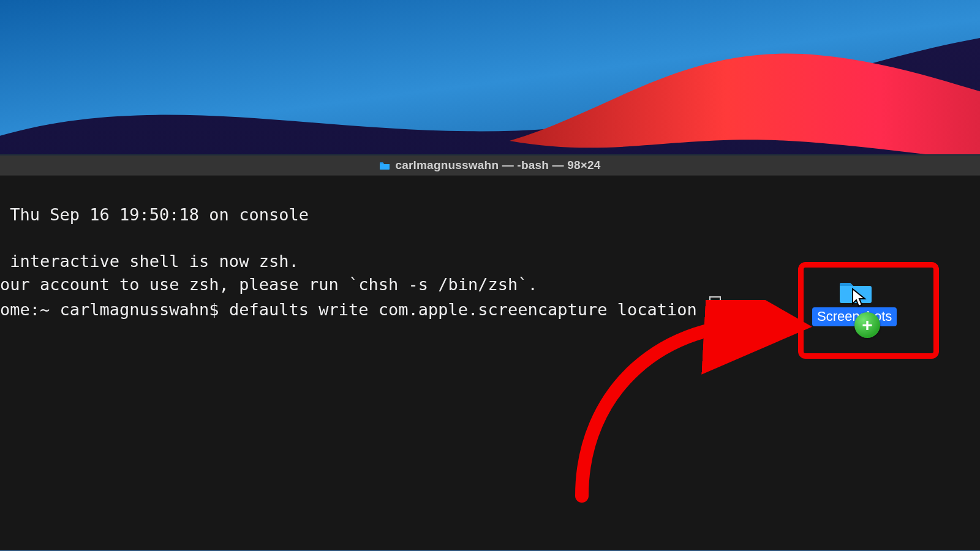  I want to click on terminal-titlebar: carlmagnusswahn — -bash — 98×24, so click(490, 165).